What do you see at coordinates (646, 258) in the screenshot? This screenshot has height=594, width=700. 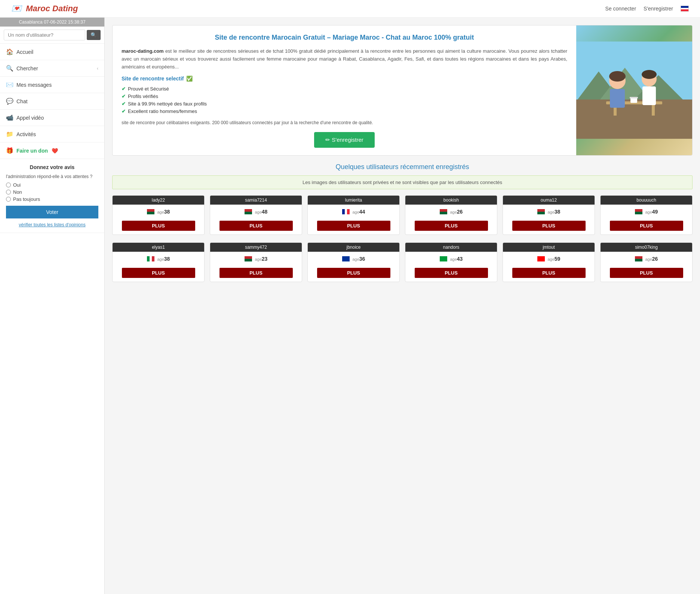 I see `user-body-simo07king: age26` at bounding box center [646, 258].